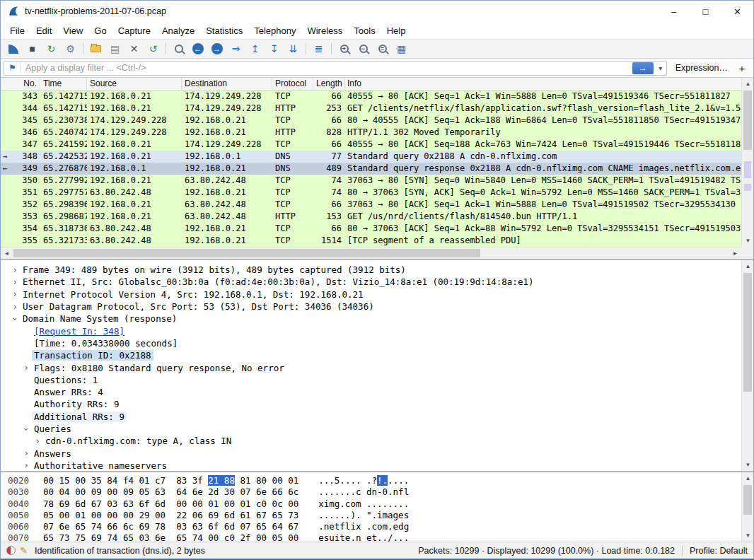 Image resolution: width=754 pixels, height=560 pixels. What do you see at coordinates (134, 83) in the screenshot?
I see `column-header-source: Source` at bounding box center [134, 83].